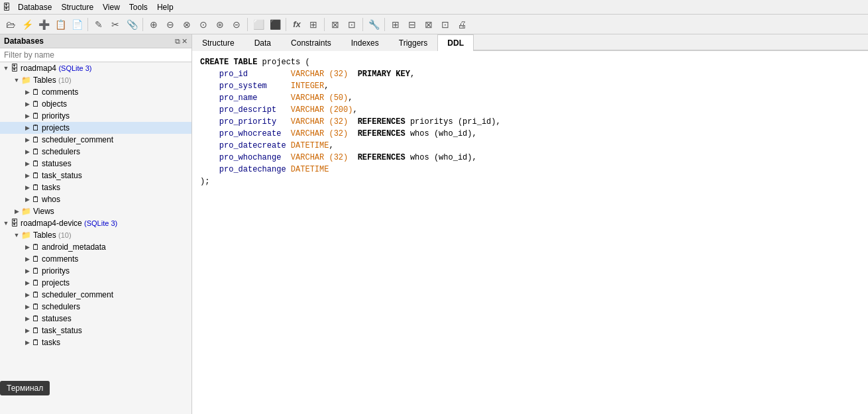 This screenshot has height=414, width=868. What do you see at coordinates (56, 116) in the screenshot?
I see `table-prioritys-1-label: prioritys` at bounding box center [56, 116].